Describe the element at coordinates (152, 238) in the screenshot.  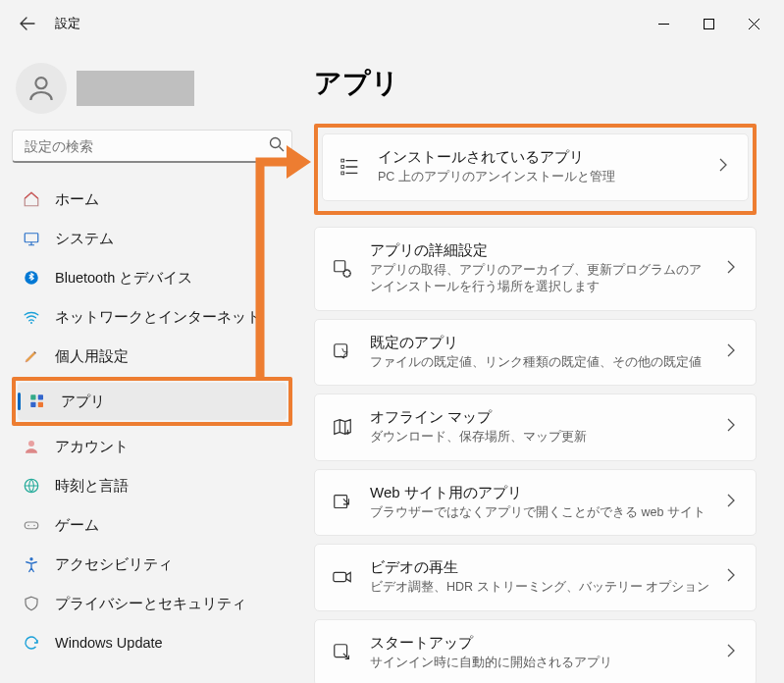
I see `sidebar-item-system: システム` at that location.